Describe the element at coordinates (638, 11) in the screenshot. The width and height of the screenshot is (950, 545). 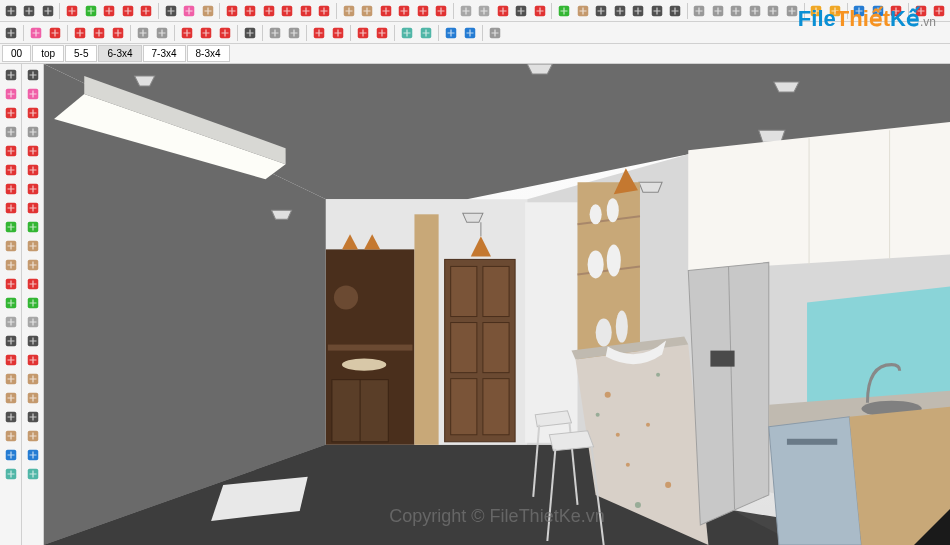
I see `zoom-window-button` at that location.